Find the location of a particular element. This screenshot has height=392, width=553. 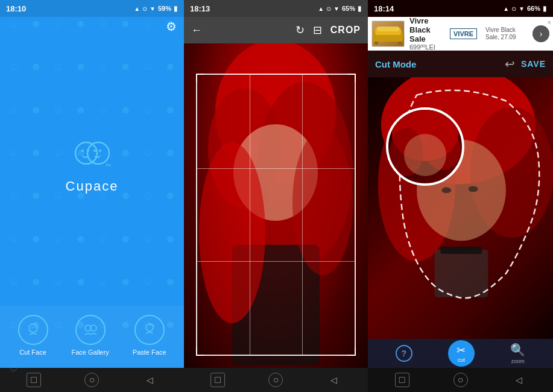

right-toolbar: Cut Mode ↩ SAVE is located at coordinates (461, 64).